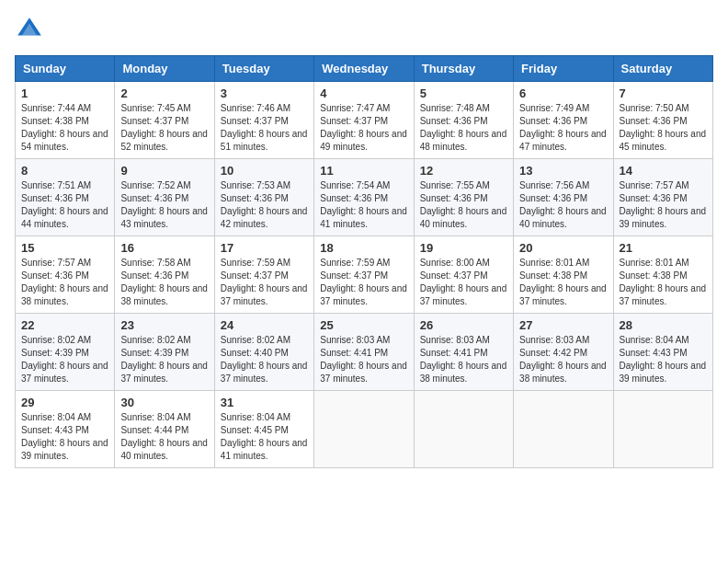 This screenshot has width=728, height=563. What do you see at coordinates (364, 69) in the screenshot?
I see `calendar-header-row: SundayMondayTuesdayWednesdayThursdayFrid…` at bounding box center [364, 69].